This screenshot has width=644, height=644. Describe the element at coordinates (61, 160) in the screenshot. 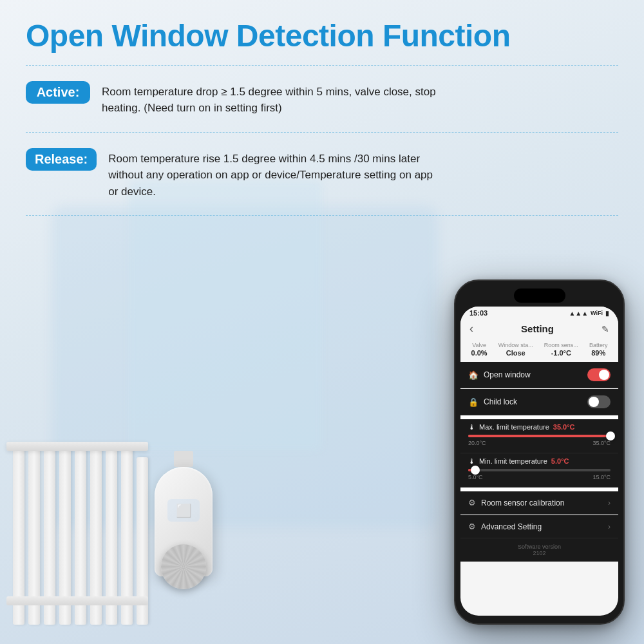

I see `release-badge: Release:` at that location.